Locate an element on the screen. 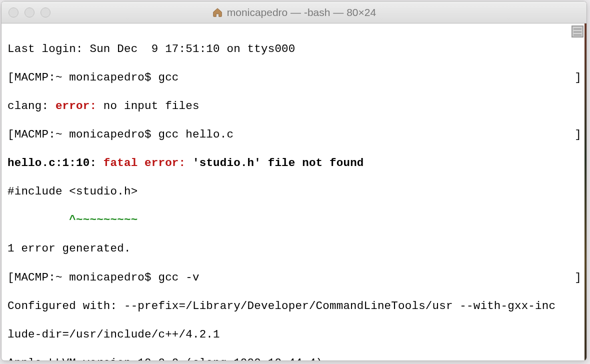  last-login-line: Last login: Sun Dec 9 17:51:10 on ttys00… is located at coordinates (294, 49).